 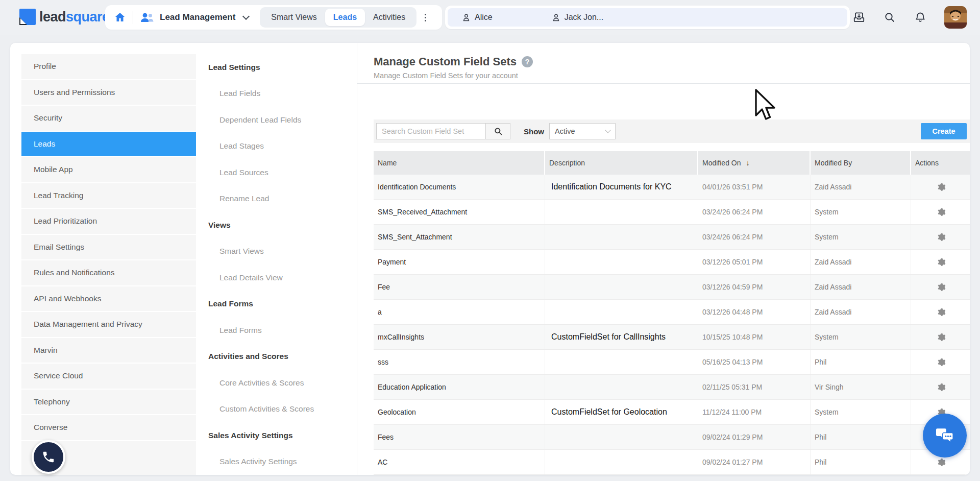 I want to click on sidebar-item: Lead Tracking, so click(x=109, y=196).